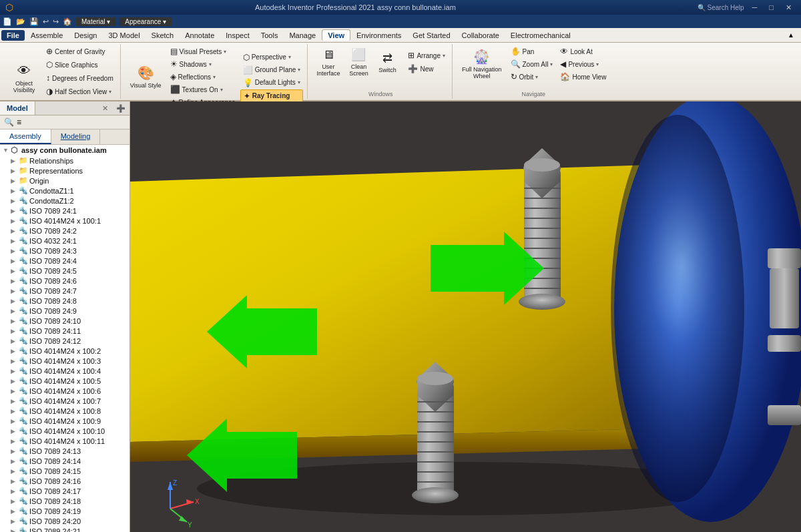 Image resolution: width=801 pixels, height=532 pixels. I want to click on previous-button: ◀ Previous ▾, so click(583, 64).